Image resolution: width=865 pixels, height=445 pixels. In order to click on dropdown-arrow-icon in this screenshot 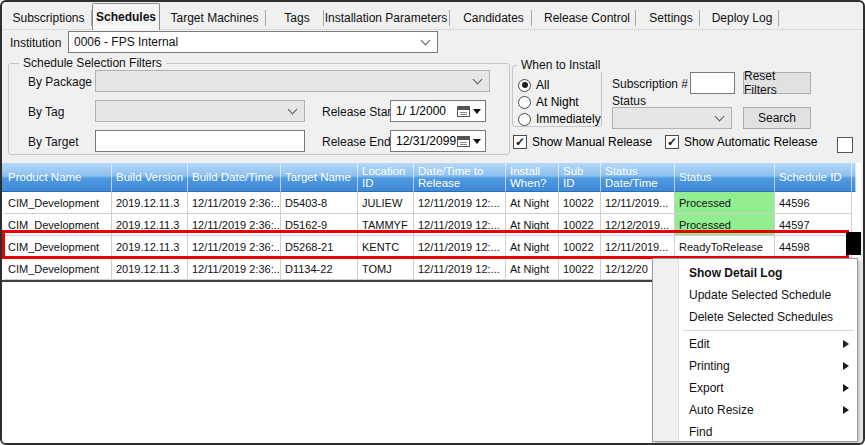, I will do `click(477, 112)`.